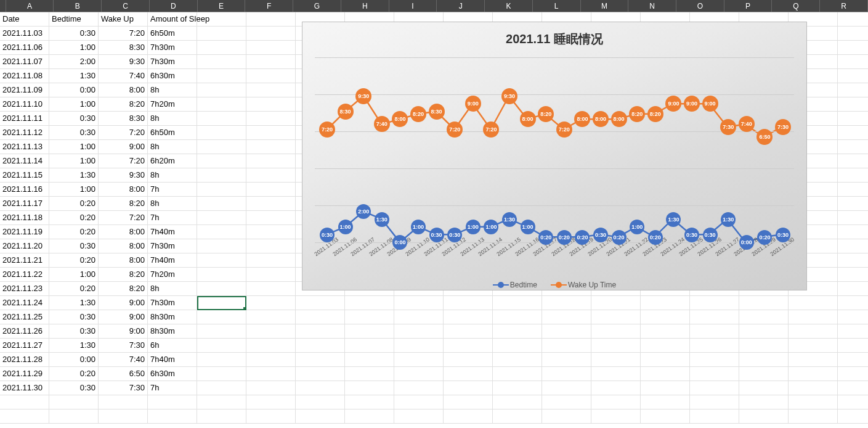 This screenshot has height=428, width=868. Describe the element at coordinates (853, 417) in the screenshot. I see `cell-R29` at that location.